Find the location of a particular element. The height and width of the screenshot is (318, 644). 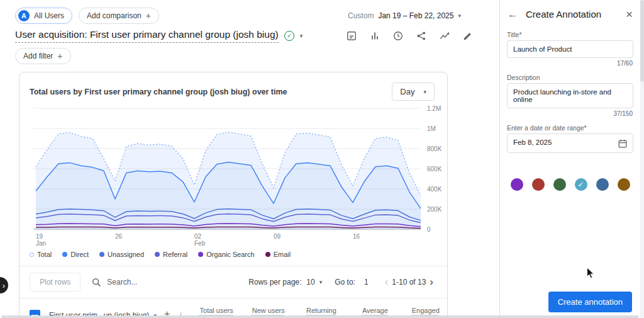

report-toolbar is located at coordinates (410, 36).